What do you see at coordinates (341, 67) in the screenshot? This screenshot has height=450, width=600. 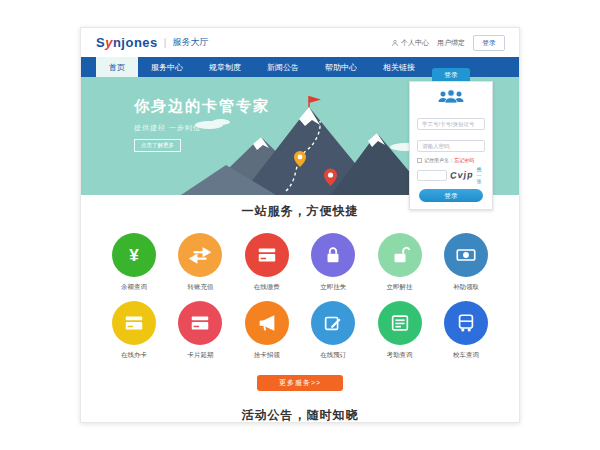 I see `nav-item-help-center: 帮助中心` at bounding box center [341, 67].